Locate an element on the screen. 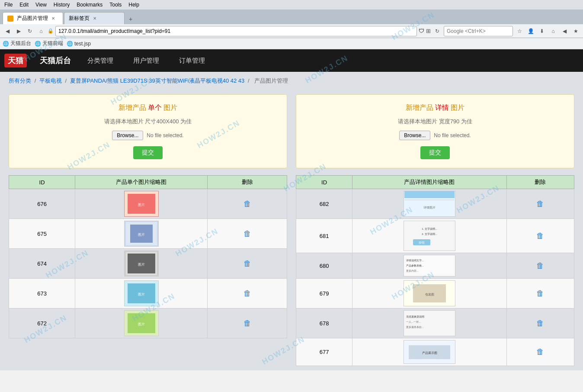 The height and width of the screenshot is (392, 583). bookmark-star: ★ is located at coordinates (576, 31).